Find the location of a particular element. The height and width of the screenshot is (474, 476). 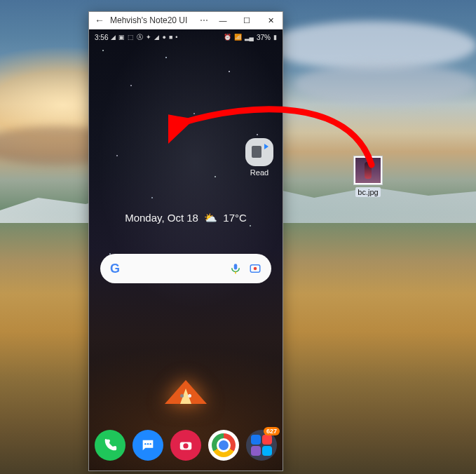

weather-icon: ⛅ is located at coordinates (210, 217).